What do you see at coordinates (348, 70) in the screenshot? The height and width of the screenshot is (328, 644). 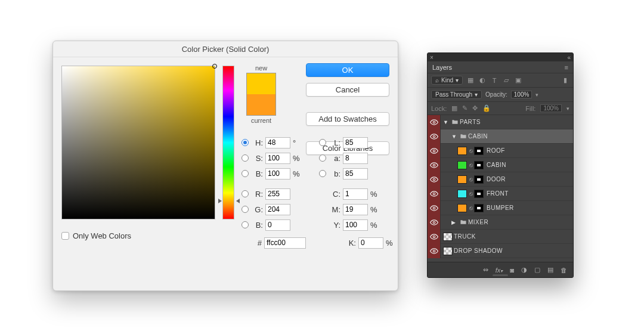 I see `ok-button: OK` at bounding box center [348, 70].